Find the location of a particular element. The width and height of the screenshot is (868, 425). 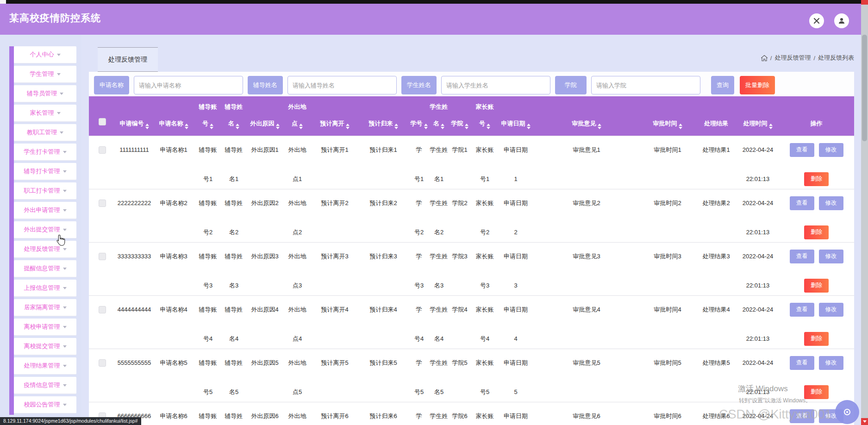

sidebar-item-16: 离校提交管理 is located at coordinates (45, 346).